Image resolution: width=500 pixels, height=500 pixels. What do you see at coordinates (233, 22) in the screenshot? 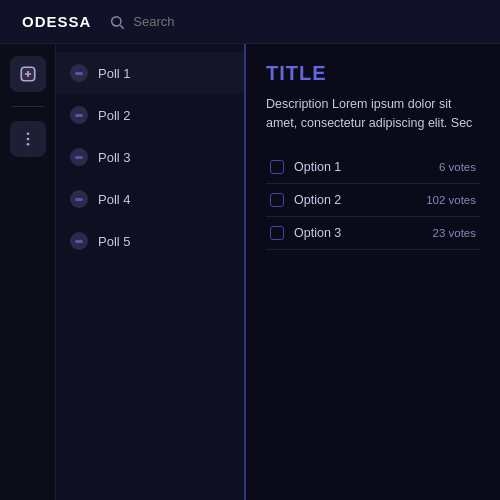
I see `search-input` at bounding box center [233, 22].